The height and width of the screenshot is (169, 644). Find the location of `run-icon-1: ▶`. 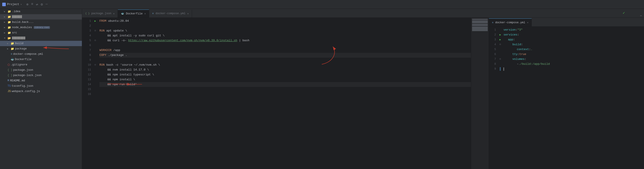

run-icon-1: ▶ is located at coordinates (95, 21).